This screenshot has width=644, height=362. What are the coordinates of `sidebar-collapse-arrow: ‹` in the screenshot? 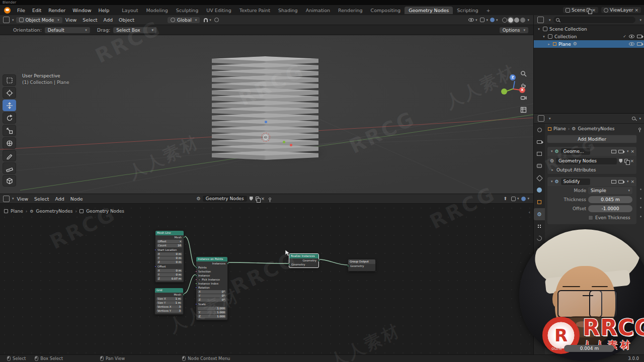 It's located at (529, 212).